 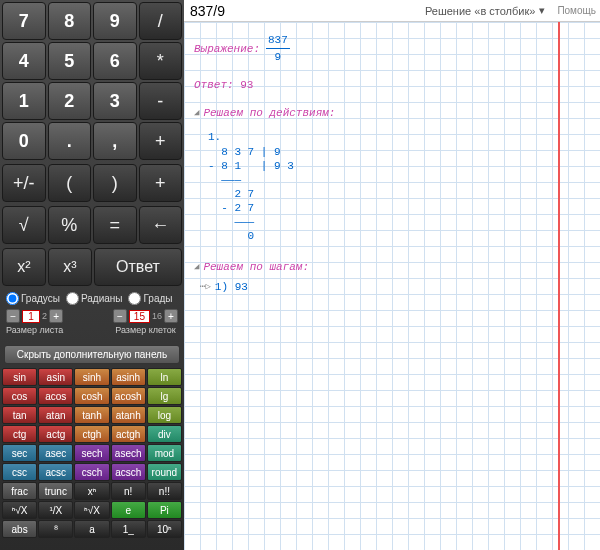 What do you see at coordinates (128, 434) in the screenshot?
I see `fn-actgh: actgh` at bounding box center [128, 434].